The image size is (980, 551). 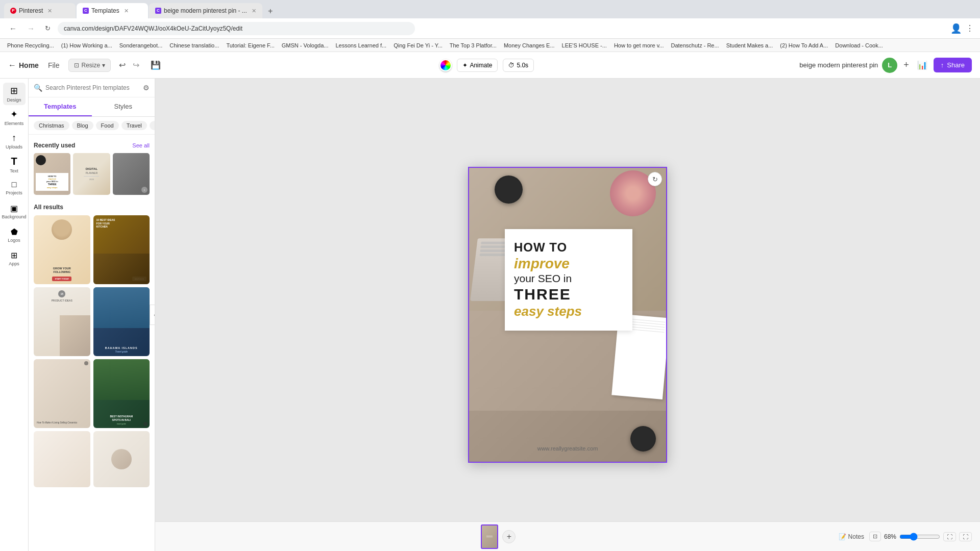 What do you see at coordinates (52, 126) in the screenshot?
I see `filter-chip-christmas: Christmas` at bounding box center [52, 126].